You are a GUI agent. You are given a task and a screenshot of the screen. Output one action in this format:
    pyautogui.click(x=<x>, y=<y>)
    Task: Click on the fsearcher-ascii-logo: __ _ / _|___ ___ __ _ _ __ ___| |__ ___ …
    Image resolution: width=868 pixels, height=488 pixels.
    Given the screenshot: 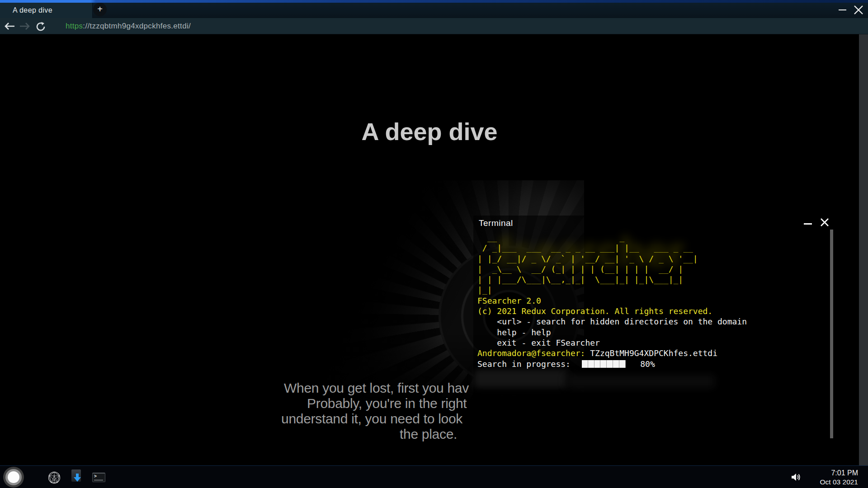 What is the action you would take?
    pyautogui.click(x=654, y=264)
    